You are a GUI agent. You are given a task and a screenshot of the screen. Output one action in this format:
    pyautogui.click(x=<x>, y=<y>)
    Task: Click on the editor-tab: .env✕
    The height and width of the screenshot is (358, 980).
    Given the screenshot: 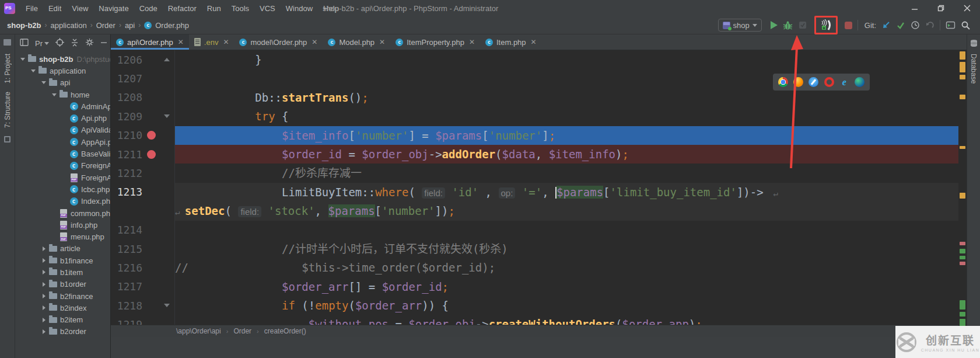 What is the action you would take?
    pyautogui.click(x=212, y=42)
    